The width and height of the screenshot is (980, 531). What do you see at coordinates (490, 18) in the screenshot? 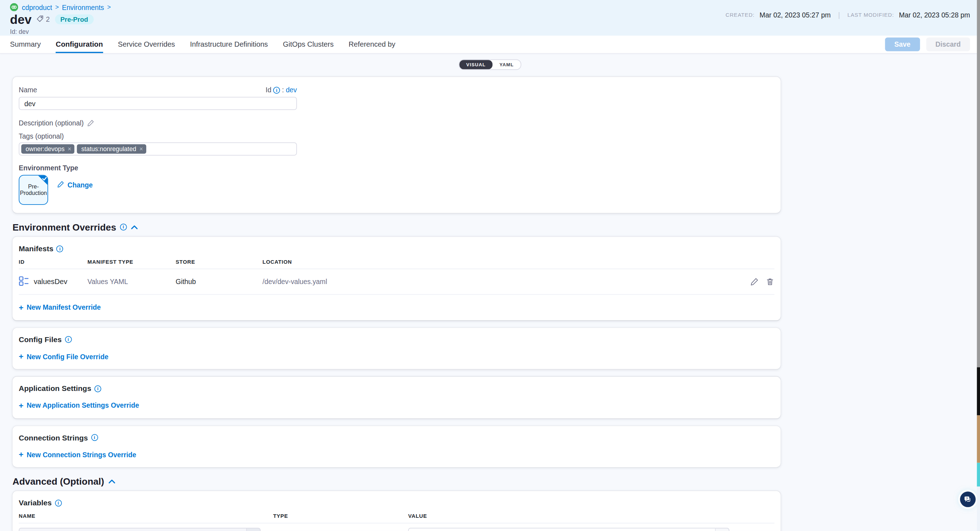
I see `page-header: cdproduct > Environments > dev 2 Pre-Pro…` at bounding box center [490, 18].